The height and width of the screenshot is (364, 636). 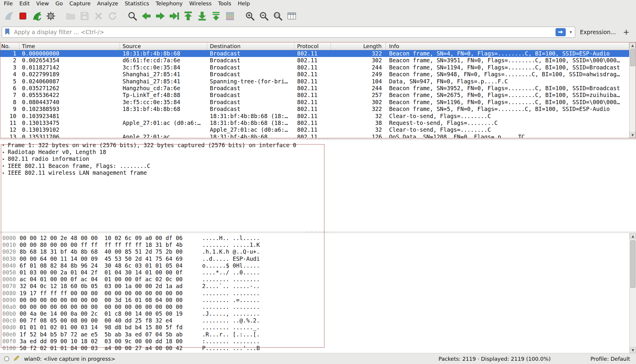 What do you see at coordinates (319, 266) in the screenshot?
I see `hex-row: 00406f 01 08 82 84 8b 96 24 30 48 6c 03 …` at bounding box center [319, 266].